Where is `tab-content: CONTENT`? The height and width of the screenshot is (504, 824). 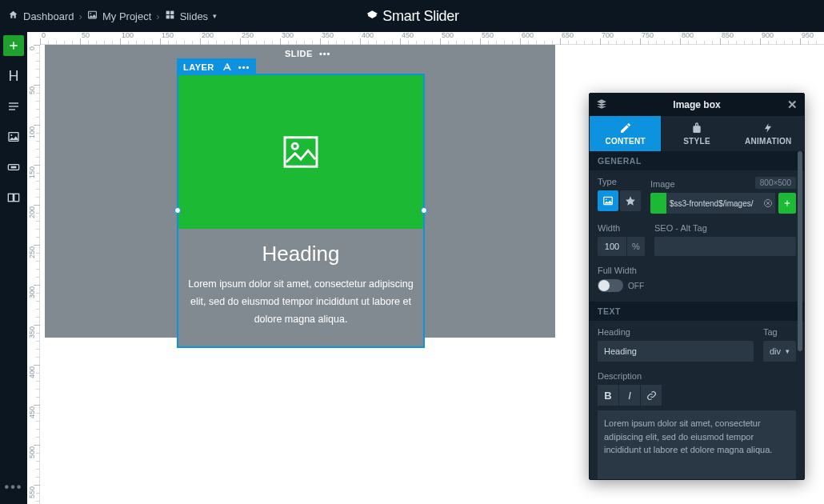 tab-content: CONTENT is located at coordinates (626, 134).